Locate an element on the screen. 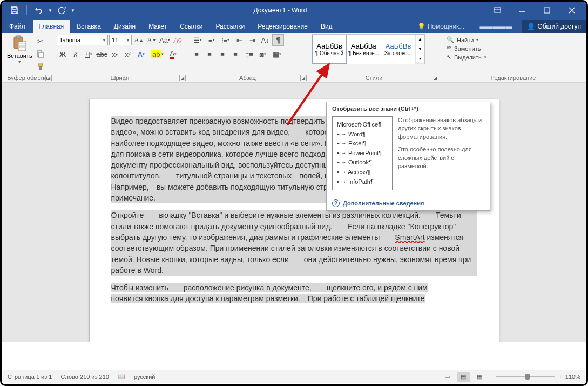  superscript-button: x² is located at coordinates (128, 54).